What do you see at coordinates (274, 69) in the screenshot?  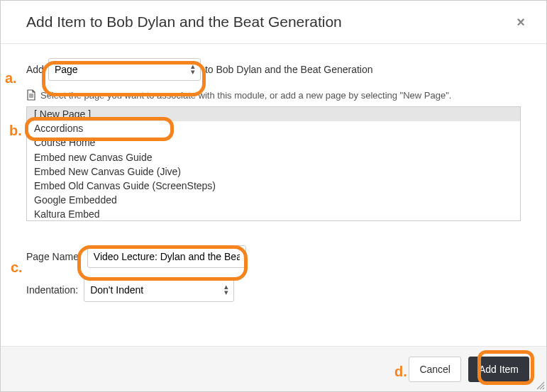 I see `add-row: Add Page ▴▾ to Bob Dylan and the Beat Ge…` at bounding box center [274, 69].